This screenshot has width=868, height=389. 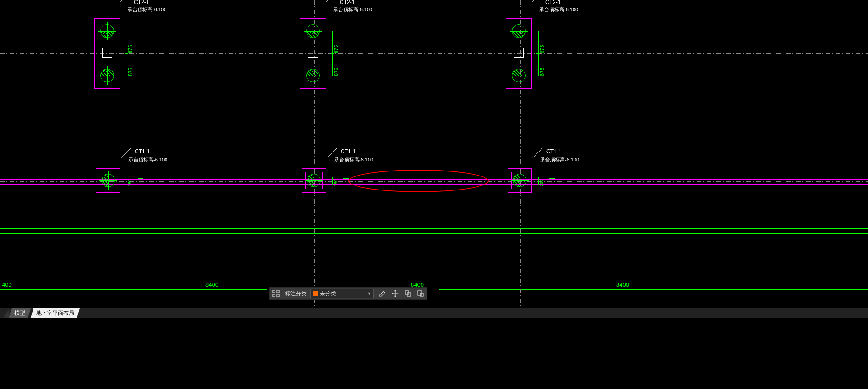 I want to click on ct1-elev-2: 承台顶标高-6.100, so click(x=354, y=160).